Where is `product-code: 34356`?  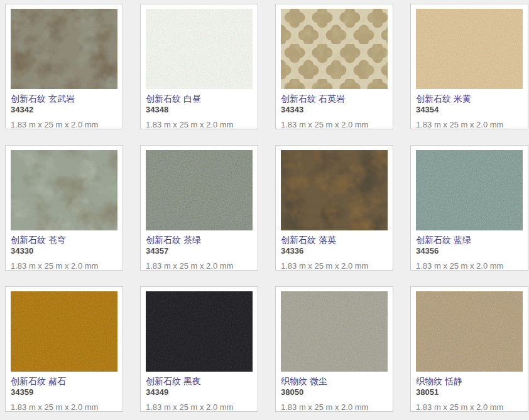 product-code: 34356 is located at coordinates (469, 251).